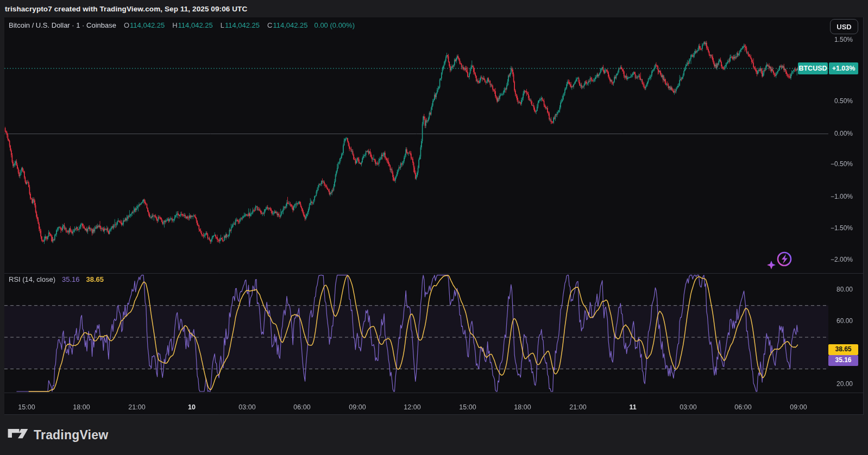 Image resolution: width=868 pixels, height=455 pixels. Describe the element at coordinates (147, 25) in the screenshot. I see `open-value: 114,042.25` at that location.